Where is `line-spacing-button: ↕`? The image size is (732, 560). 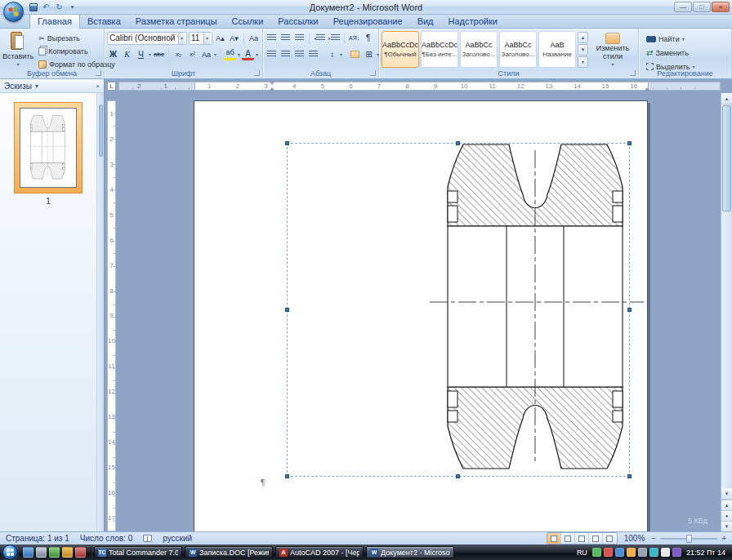
line-spacing-button: ↕ is located at coordinates (332, 54).